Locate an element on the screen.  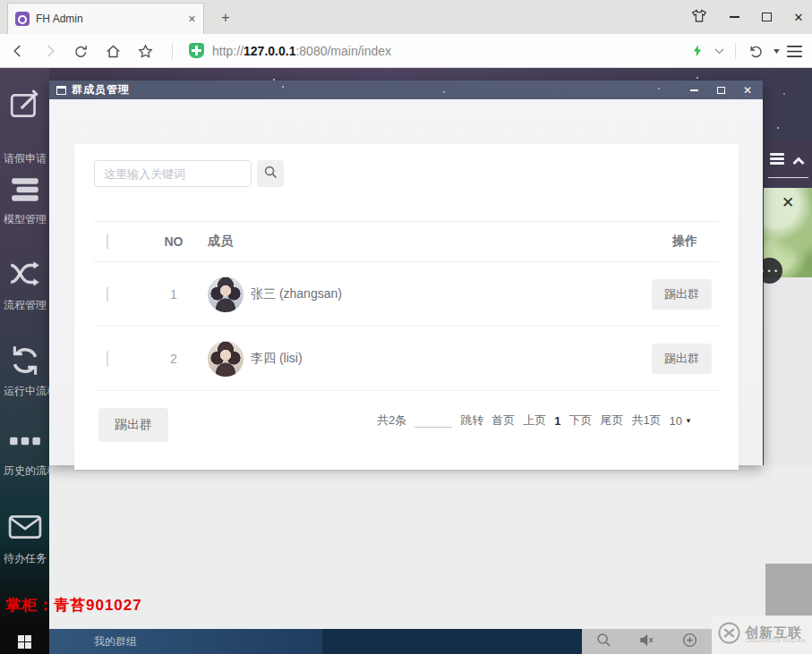
forward-icon is located at coordinates (50, 51).